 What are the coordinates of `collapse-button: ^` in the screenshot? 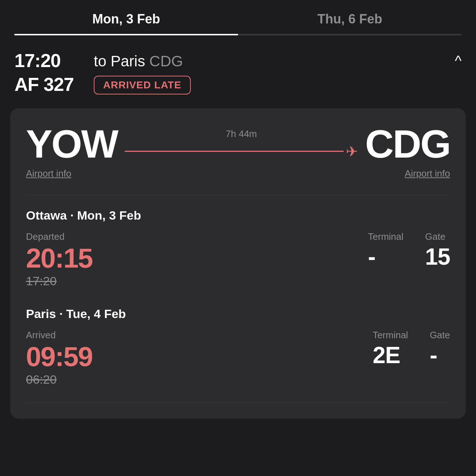 It's located at (458, 59).